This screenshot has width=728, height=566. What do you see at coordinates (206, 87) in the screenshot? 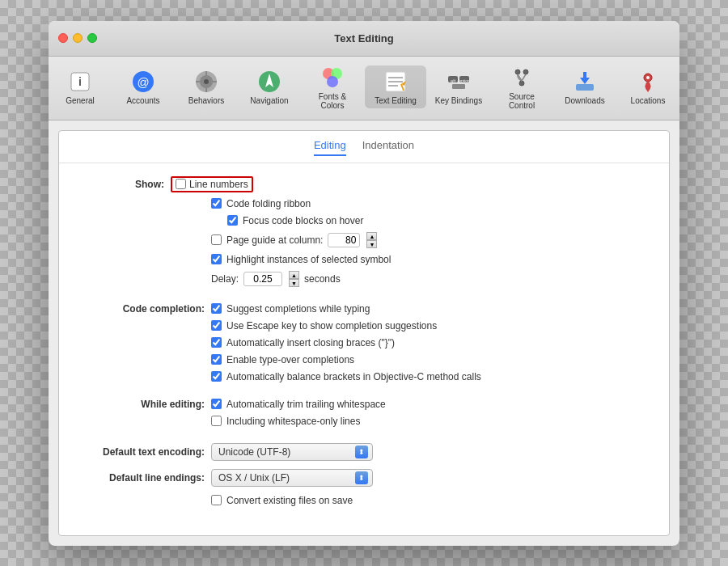
I see `toolbar-item-behaviors: Behaviors` at bounding box center [206, 87].